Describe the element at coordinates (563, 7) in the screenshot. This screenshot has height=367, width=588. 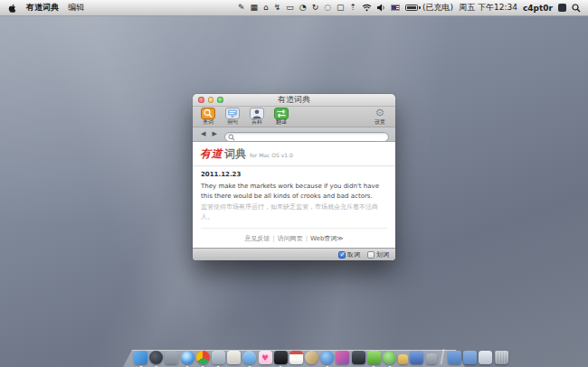
I see `notification-menu-icon` at that location.